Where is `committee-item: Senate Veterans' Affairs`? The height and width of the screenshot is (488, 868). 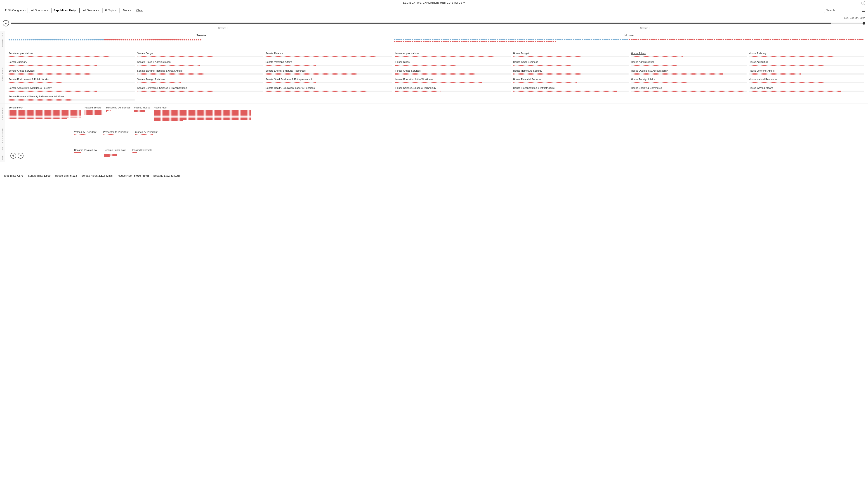 committee-item: Senate Veterans' Affairs is located at coordinates (329, 63).